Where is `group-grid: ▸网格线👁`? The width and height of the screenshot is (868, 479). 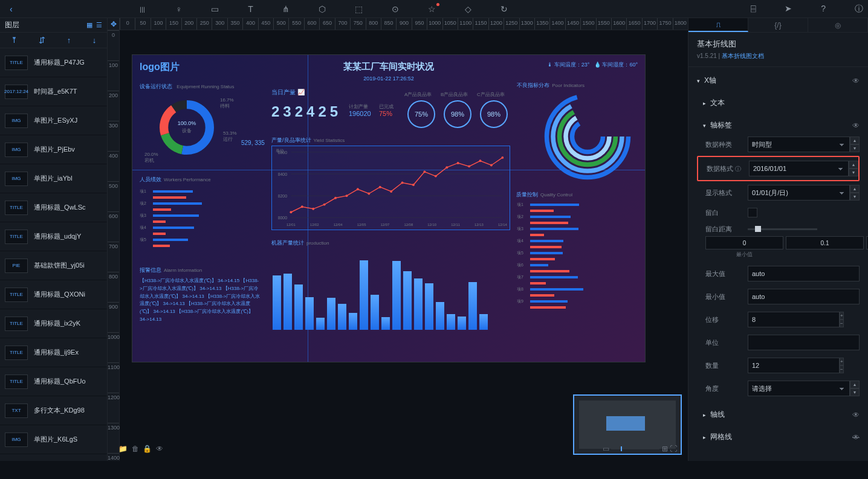
group-grid: ▸网格线👁 is located at coordinates (779, 437).